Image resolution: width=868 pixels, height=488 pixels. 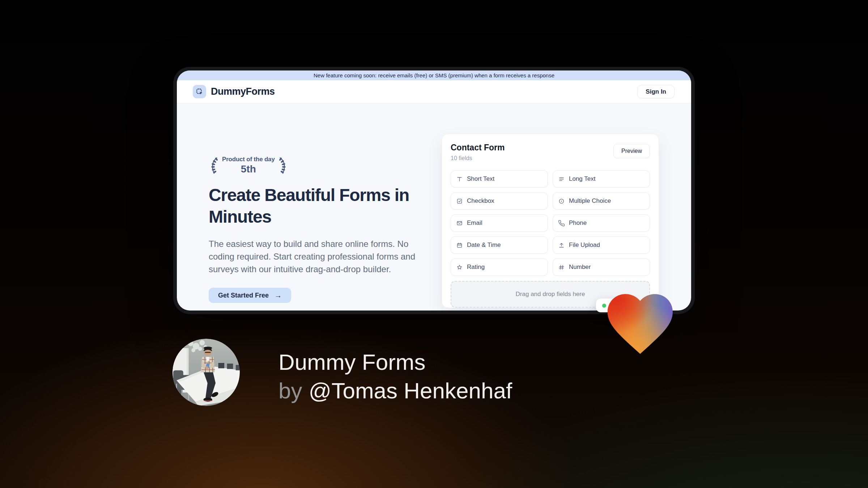 I want to click on product-of-the-day-badge: Product of the day 5th, so click(x=248, y=166).